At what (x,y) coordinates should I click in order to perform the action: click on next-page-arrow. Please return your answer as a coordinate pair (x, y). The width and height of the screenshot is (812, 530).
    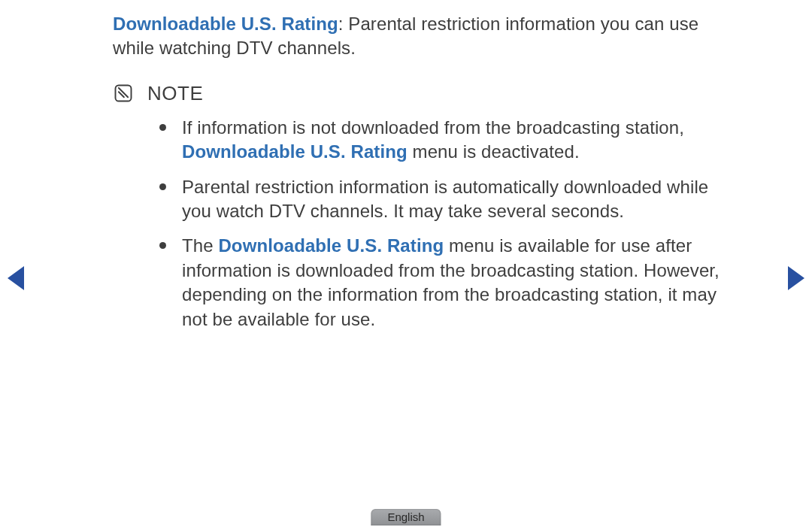
    Looking at the image, I should click on (796, 278).